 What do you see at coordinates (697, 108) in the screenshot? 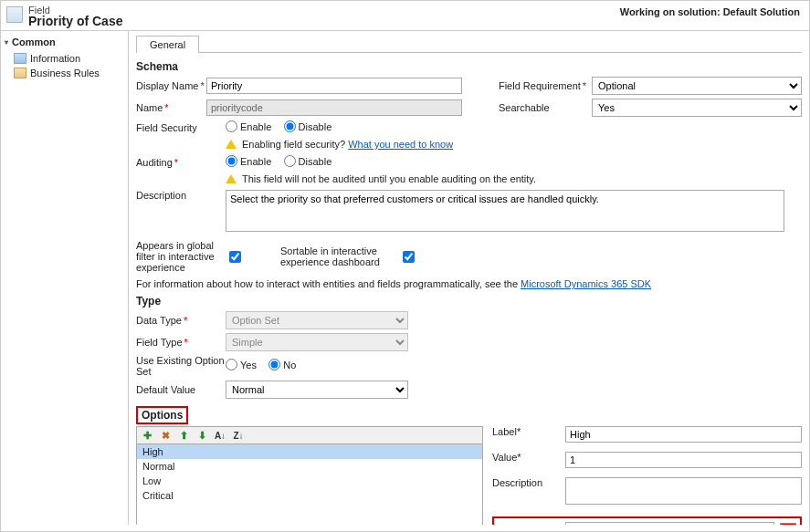
I see `searchable-select: Yes` at bounding box center [697, 108].